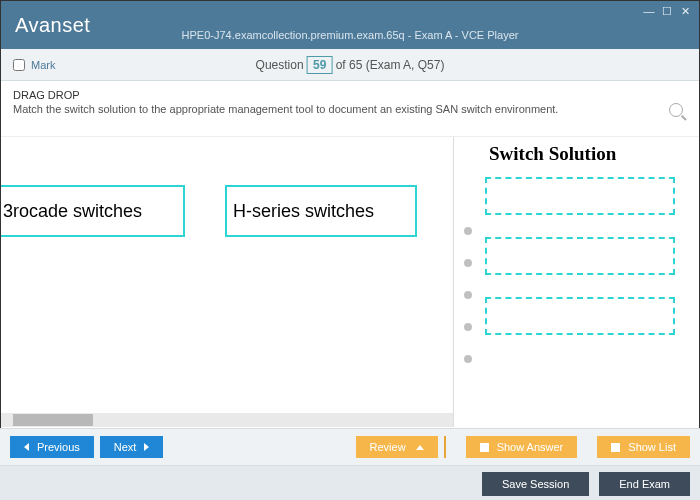 This screenshot has width=700, height=500. I want to click on close-icon: ✕, so click(685, 12).